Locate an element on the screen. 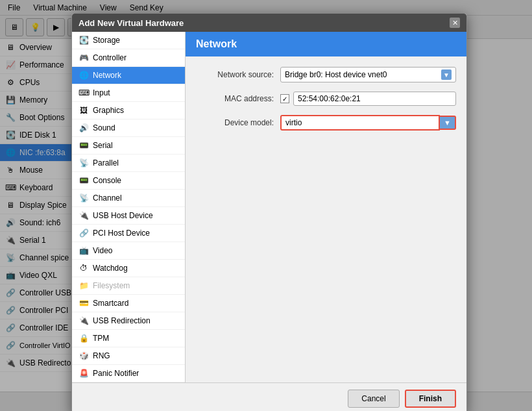 The height and width of the screenshot is (411, 532). hw-label-serial: Serial is located at coordinates (103, 145).